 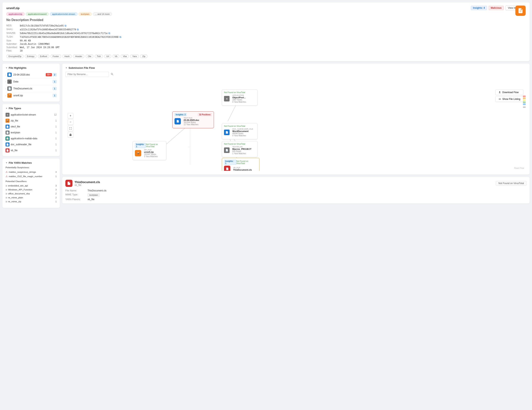 What do you see at coordinates (87, 74) in the screenshot?
I see `filter-input` at bounding box center [87, 74].